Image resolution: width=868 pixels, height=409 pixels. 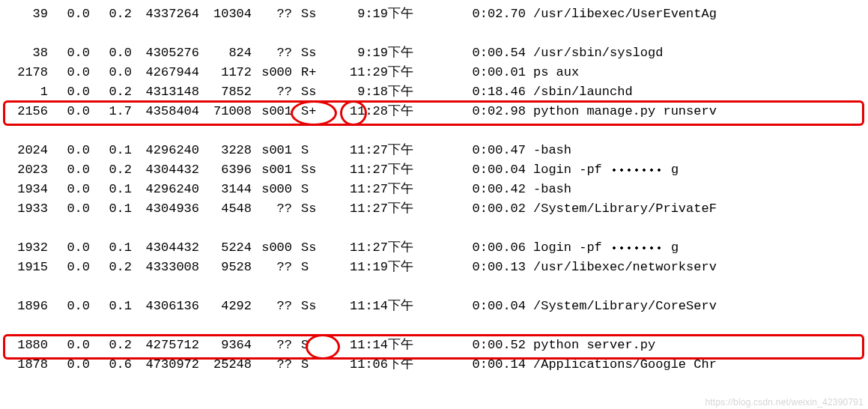 I want to click on col-start: 11:19下午, so click(x=372, y=267).